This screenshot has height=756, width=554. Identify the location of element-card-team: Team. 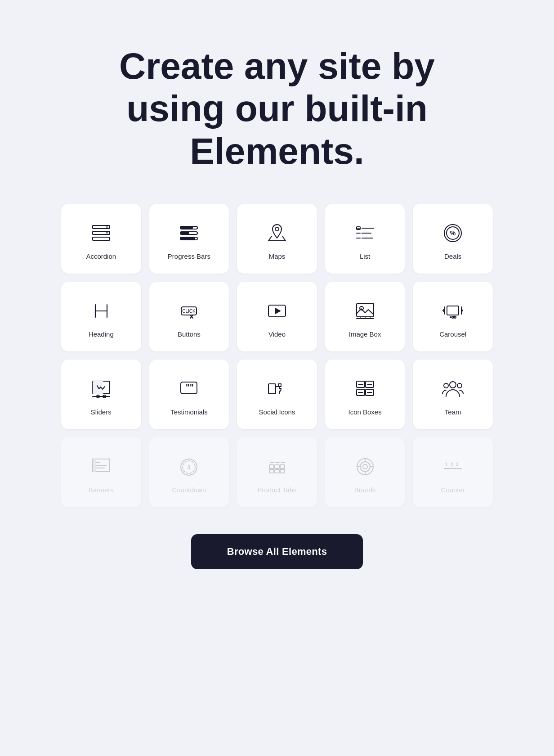
(453, 394).